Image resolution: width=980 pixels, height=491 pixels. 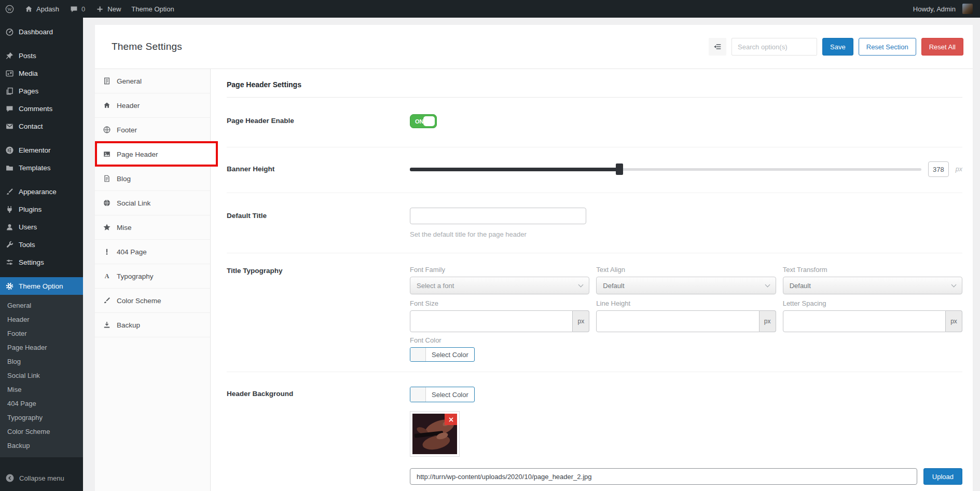 What do you see at coordinates (153, 9) in the screenshot?
I see `theme-option-toolbar-link: Theme Option` at bounding box center [153, 9].